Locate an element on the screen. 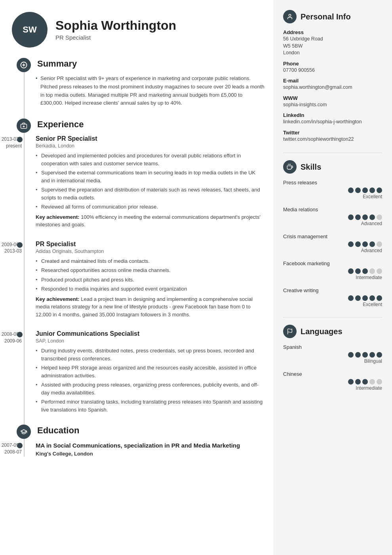 Image resolution: width=392 pixels, height=555 pixels. exp-achievement-2: Key achievement: Lead a project team in … is located at coordinates (150, 307).